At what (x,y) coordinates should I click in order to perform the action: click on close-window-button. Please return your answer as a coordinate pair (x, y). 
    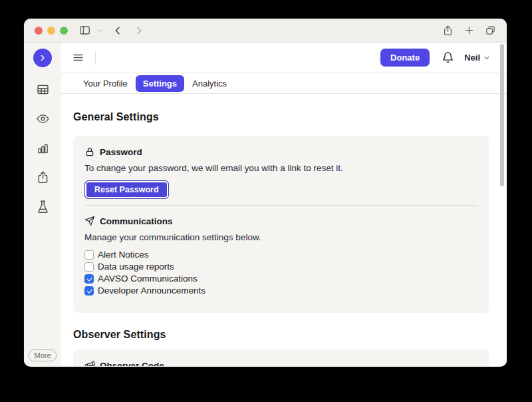
    Looking at the image, I should click on (39, 31).